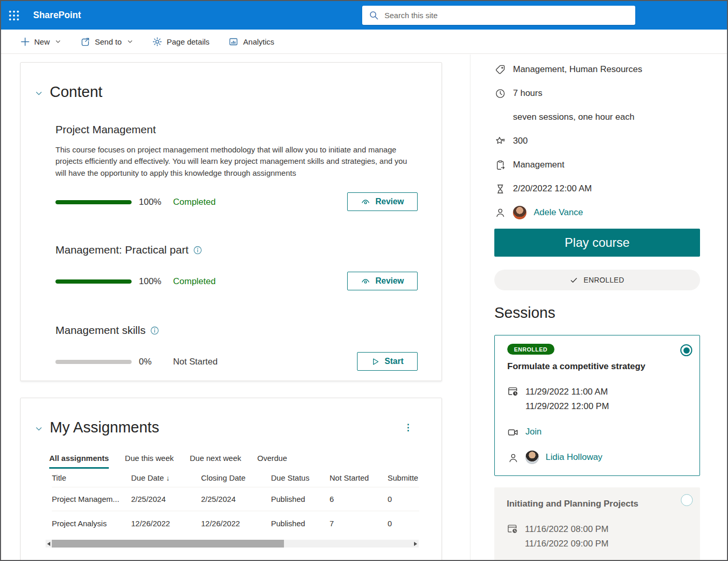 This screenshot has width=728, height=561. What do you see at coordinates (375, 362) in the screenshot?
I see `play-icon` at bounding box center [375, 362].